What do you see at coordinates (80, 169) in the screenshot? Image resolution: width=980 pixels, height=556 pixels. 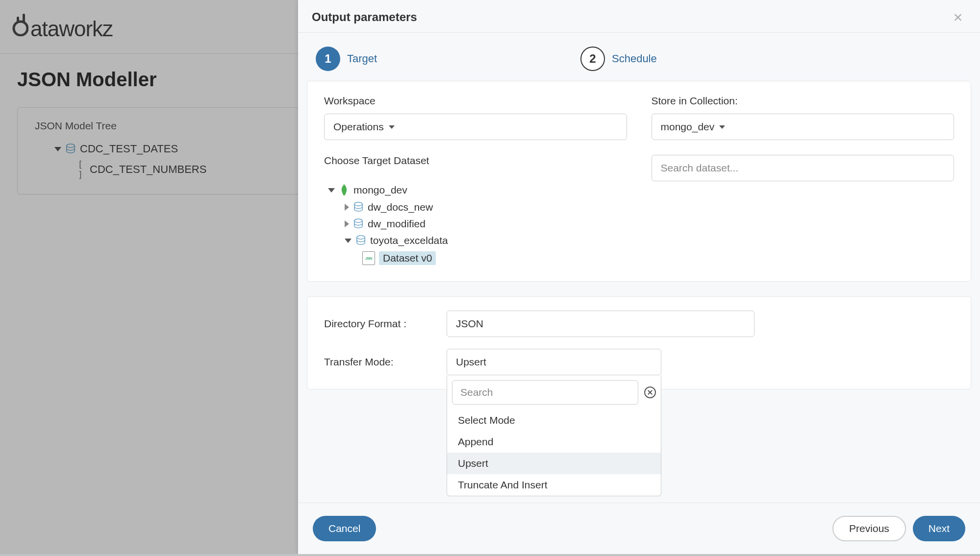 I see `array-icon: [ ]` at bounding box center [80, 169].